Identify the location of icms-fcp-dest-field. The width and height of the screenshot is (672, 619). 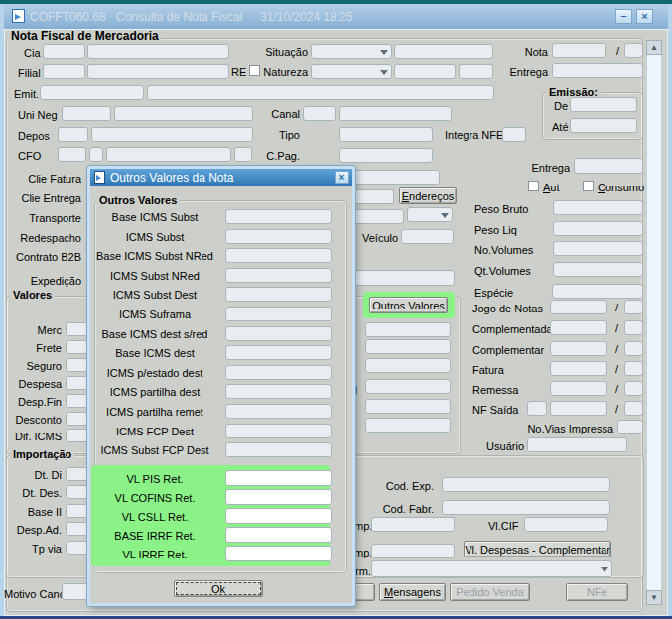
(278, 431).